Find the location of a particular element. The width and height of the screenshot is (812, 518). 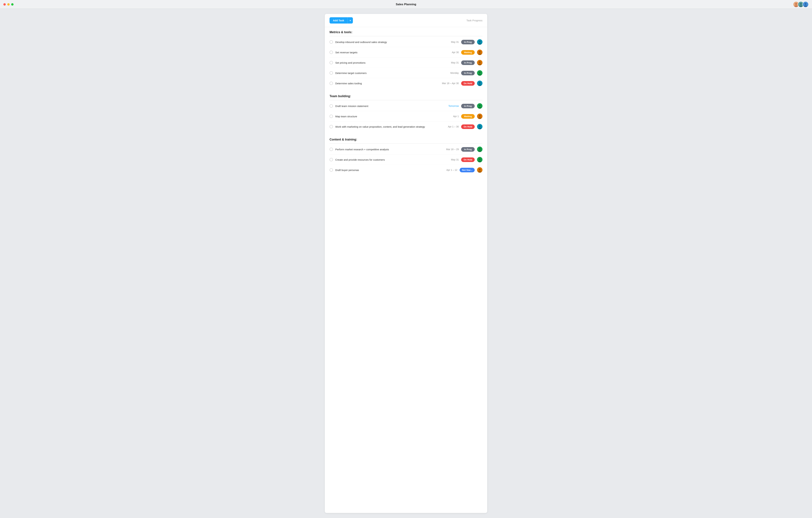

section-content-training: Content & training:Perform market resear… is located at coordinates (406, 156).